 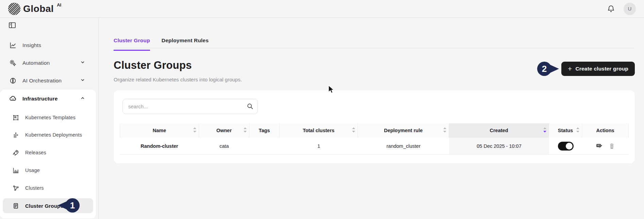 What do you see at coordinates (72, 206) in the screenshot?
I see `annotation-step-number: 1` at bounding box center [72, 206].